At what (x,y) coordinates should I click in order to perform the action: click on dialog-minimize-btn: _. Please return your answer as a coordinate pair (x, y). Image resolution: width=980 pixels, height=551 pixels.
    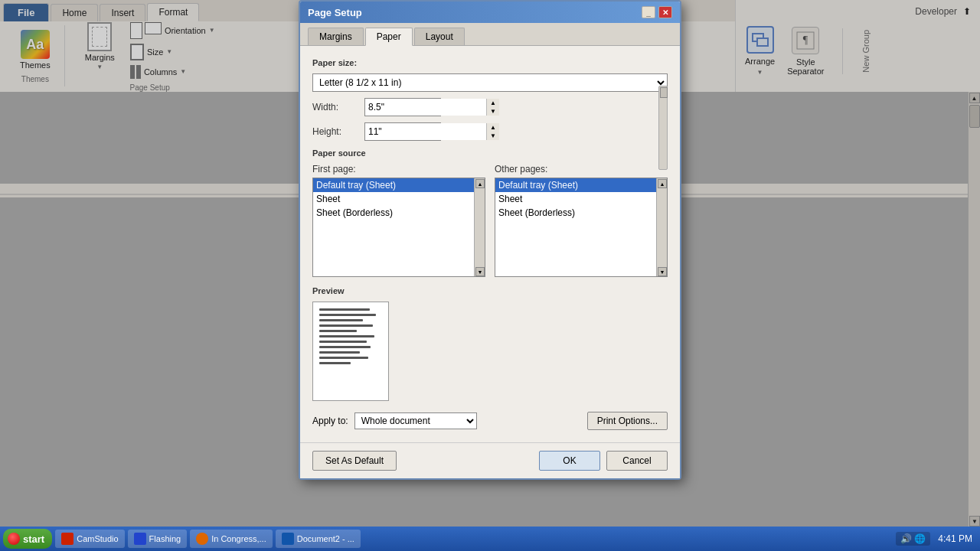
    Looking at the image, I should click on (648, 12).